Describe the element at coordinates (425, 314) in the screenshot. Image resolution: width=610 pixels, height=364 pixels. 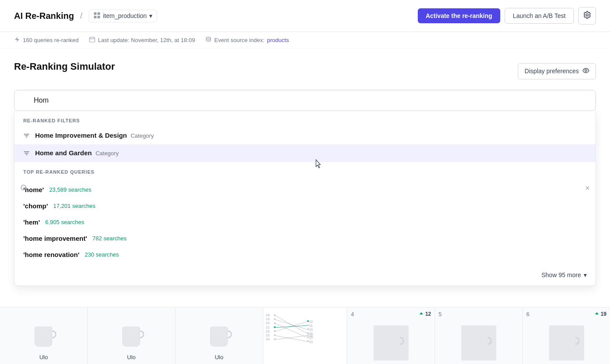
I see `card-5-badge: 12` at that location.